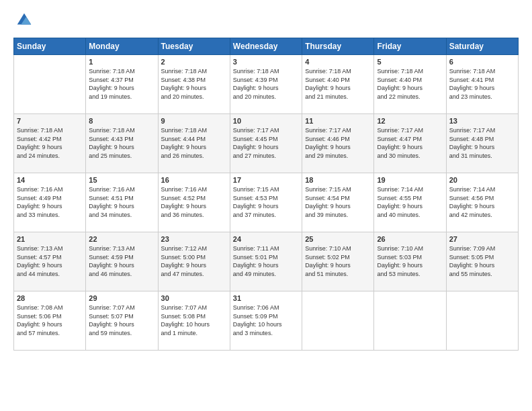  I want to click on day-info: Sunrise: 7:17 AM Sunset: 4:47 PM Dayligh…, so click(410, 143).